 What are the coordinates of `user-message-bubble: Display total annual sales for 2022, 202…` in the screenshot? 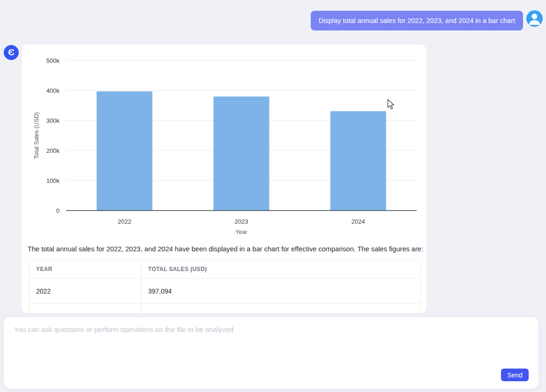 It's located at (417, 21).